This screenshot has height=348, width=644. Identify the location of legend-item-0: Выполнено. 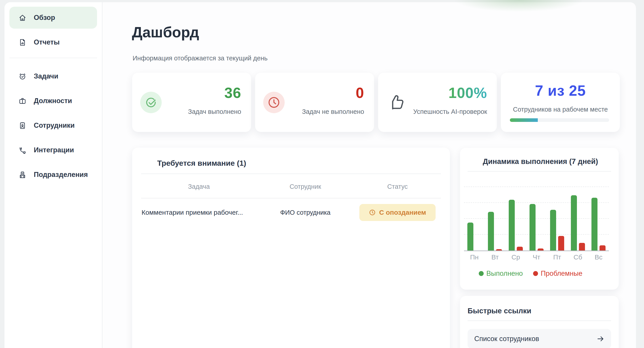
(501, 274).